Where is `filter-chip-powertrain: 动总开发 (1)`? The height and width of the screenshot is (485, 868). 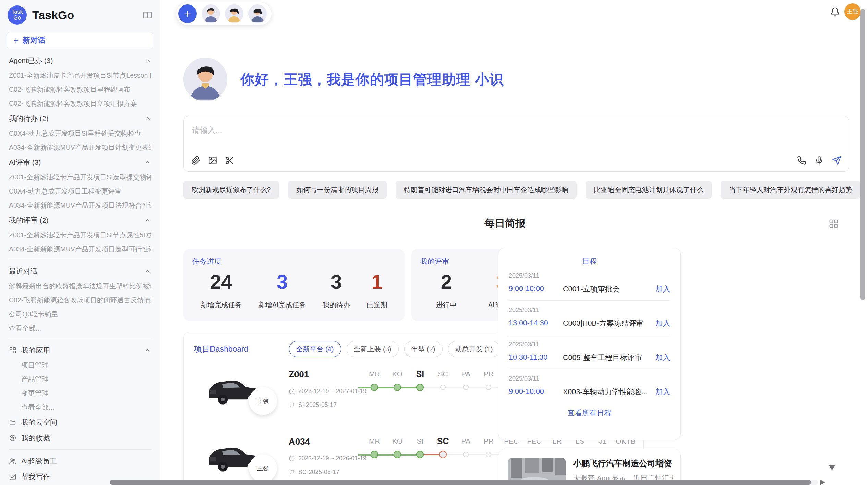
filter-chip-powertrain: 动总开发 (1) is located at coordinates (474, 349).